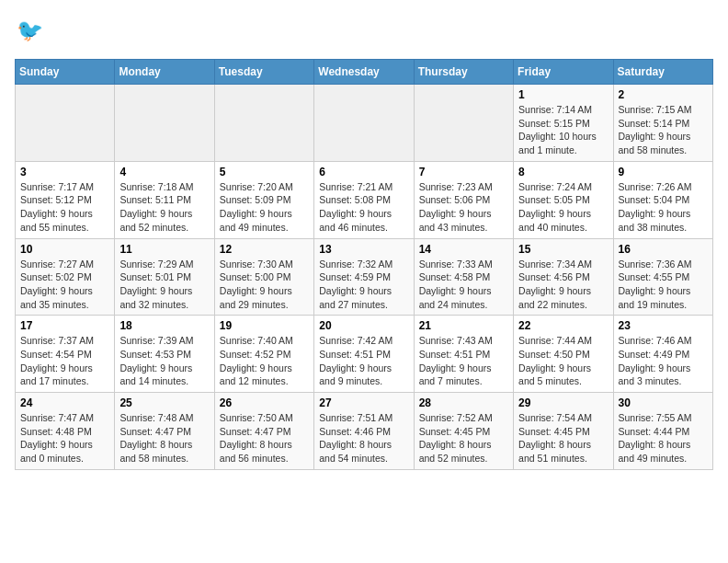 The width and height of the screenshot is (728, 563). What do you see at coordinates (663, 72) in the screenshot?
I see `weekday-header-saturday: Saturday` at bounding box center [663, 72].